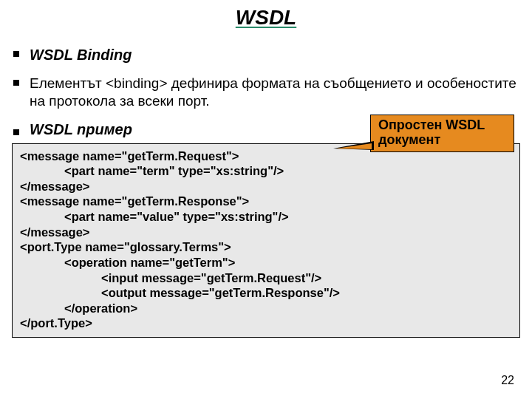  What do you see at coordinates (266, 55) in the screenshot?
I see `bullet-heading-1: WSDL Binding` at bounding box center [266, 55].